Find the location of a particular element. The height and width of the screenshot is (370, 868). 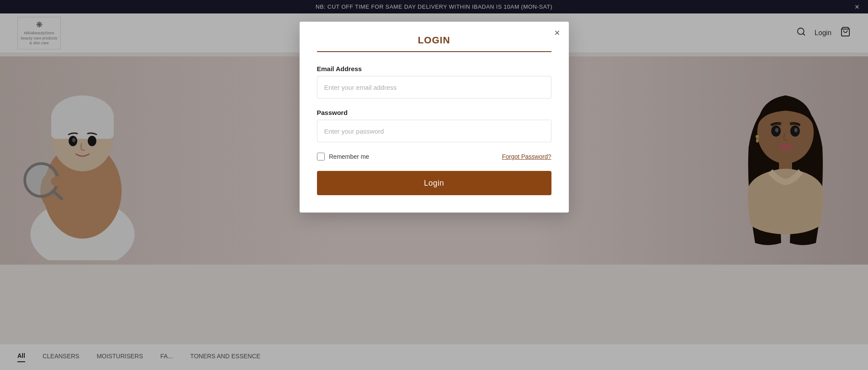

password-input is located at coordinates (434, 131).